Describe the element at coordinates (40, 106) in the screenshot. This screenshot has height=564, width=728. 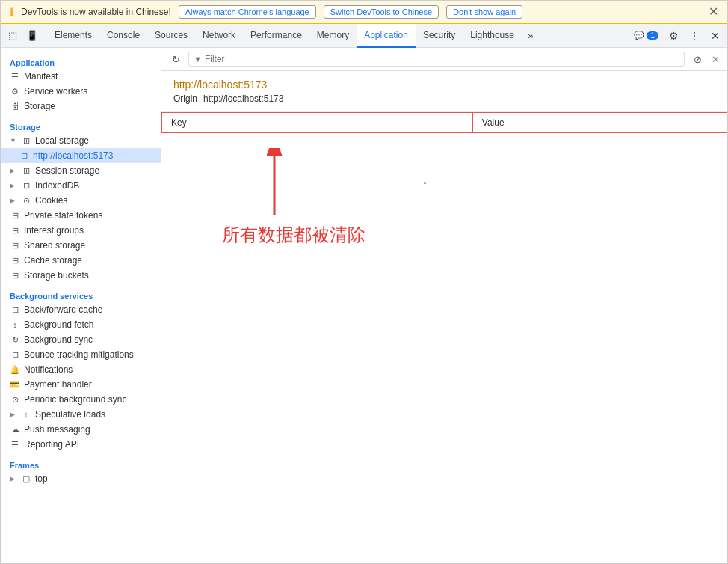
I see `sidebar-item-storage-label: Storage` at that location.